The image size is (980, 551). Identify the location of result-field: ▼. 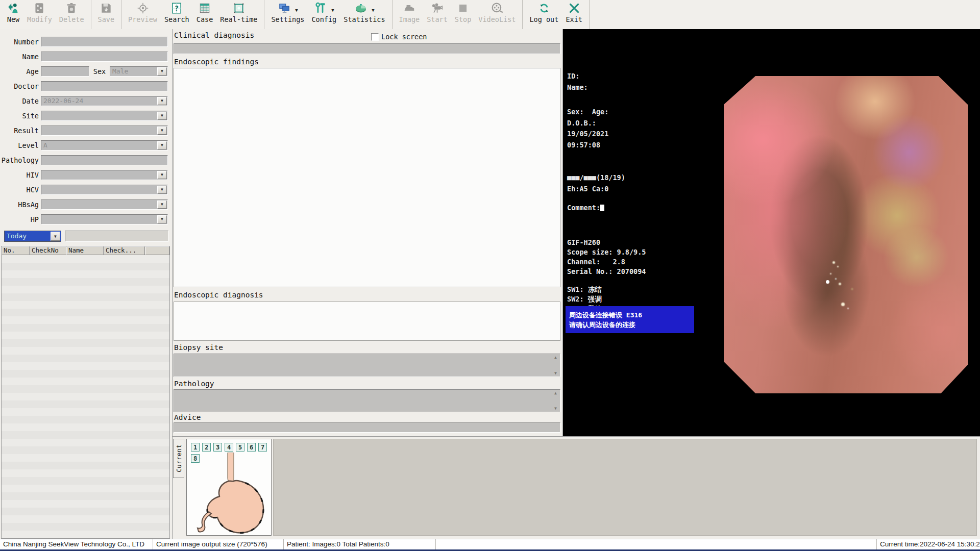
(104, 131).